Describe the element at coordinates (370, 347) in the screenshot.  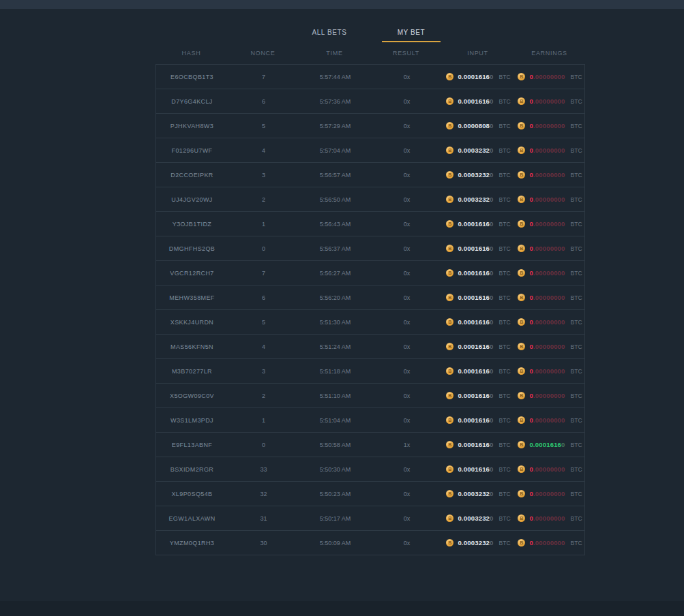
I see `table-row: MAS56KFN5N 4 5:51:24 AM 0x B 0.00016160 …` at that location.